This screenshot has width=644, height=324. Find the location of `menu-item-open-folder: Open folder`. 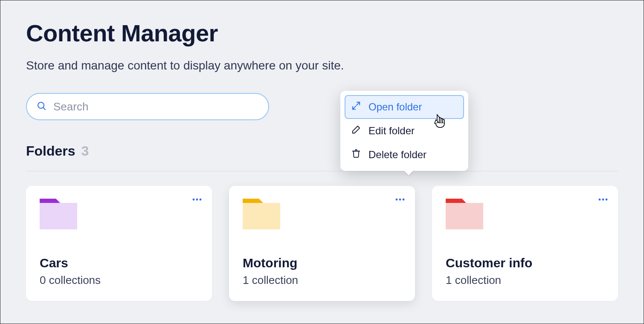

menu-item-open-folder: Open folder is located at coordinates (404, 107).